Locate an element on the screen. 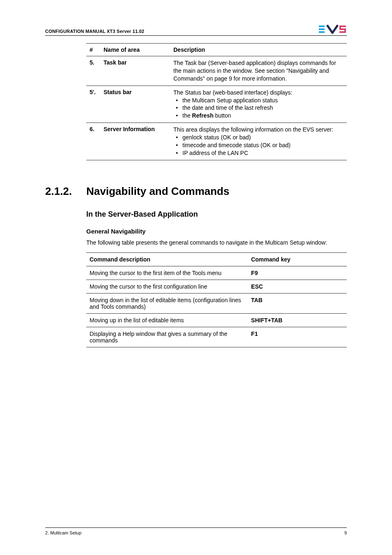  cell-cmd-key: SHIFT+TAB is located at coordinates (297, 320).